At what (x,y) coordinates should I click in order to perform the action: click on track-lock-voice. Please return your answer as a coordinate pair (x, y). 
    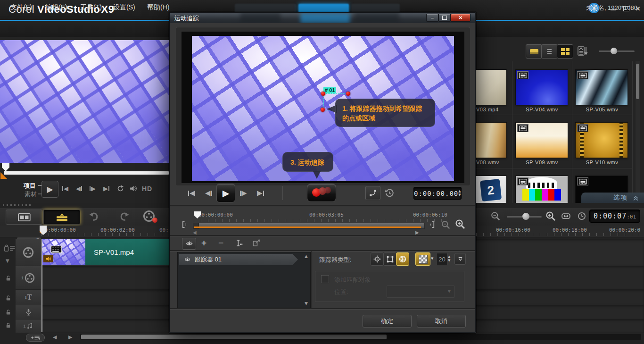
    Looking at the image, I should click on (8, 312).